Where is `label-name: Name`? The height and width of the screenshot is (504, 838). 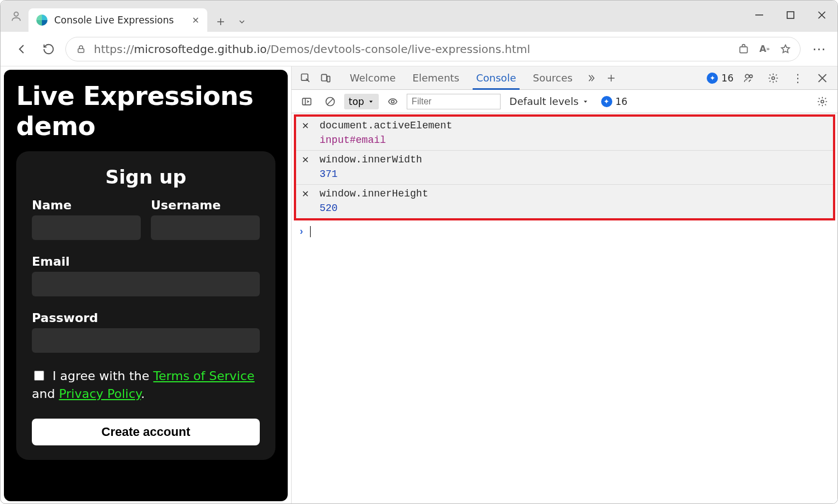 label-name: Name is located at coordinates (86, 205).